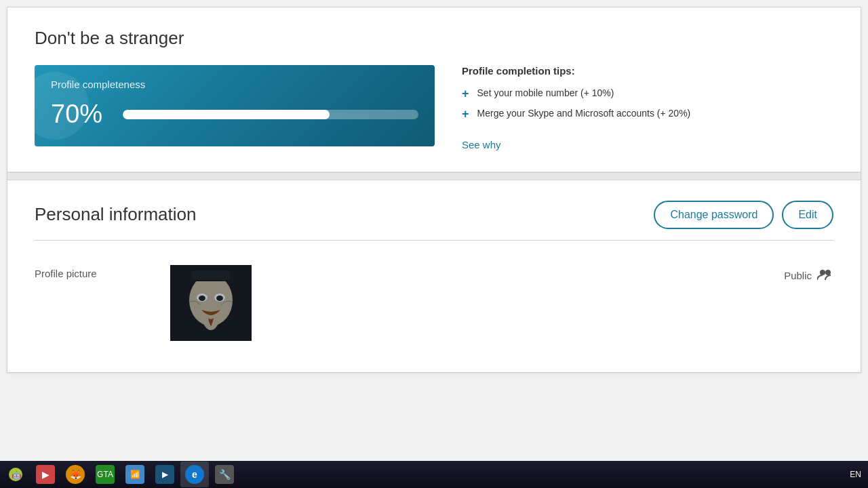 Image resolution: width=868 pixels, height=488 pixels. I want to click on taskbar-ie: e, so click(195, 474).